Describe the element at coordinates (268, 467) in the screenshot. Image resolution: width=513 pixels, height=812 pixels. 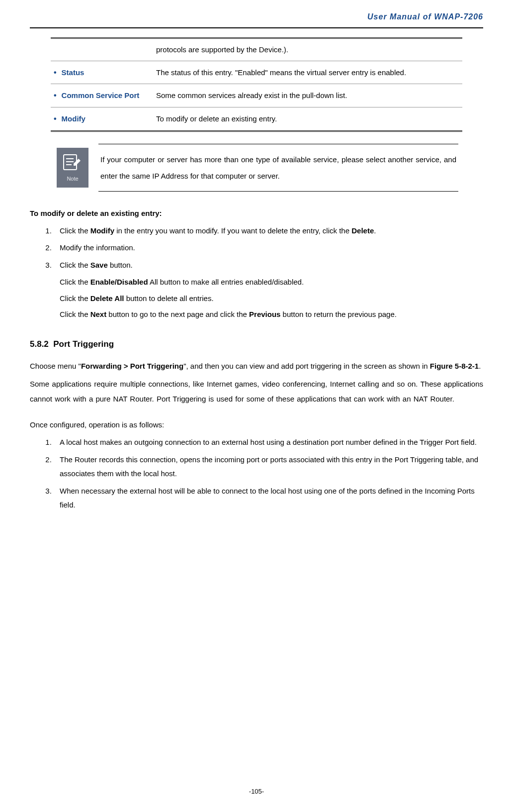
I see `list-item: The Router records this connection, open…` at that location.